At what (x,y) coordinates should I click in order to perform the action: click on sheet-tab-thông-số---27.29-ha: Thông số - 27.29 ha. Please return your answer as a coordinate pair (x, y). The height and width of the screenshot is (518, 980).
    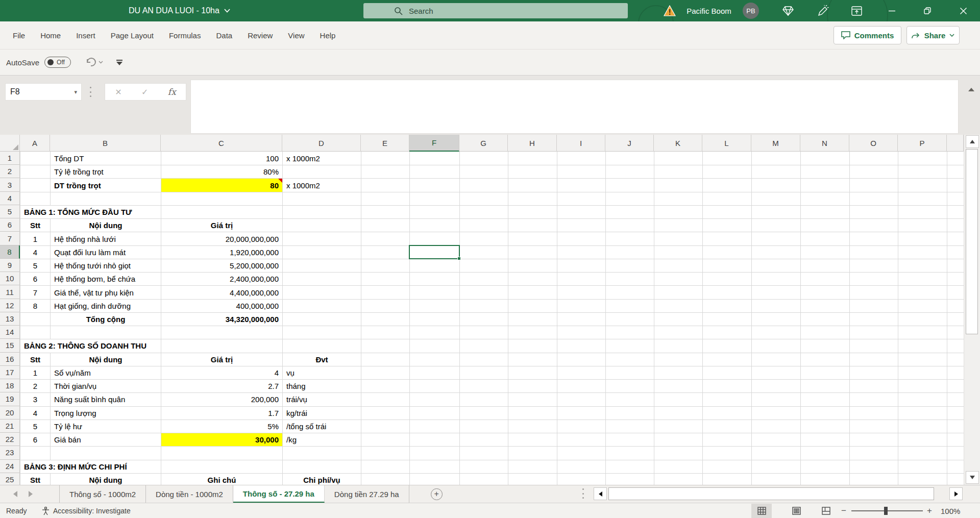
    Looking at the image, I should click on (279, 494).